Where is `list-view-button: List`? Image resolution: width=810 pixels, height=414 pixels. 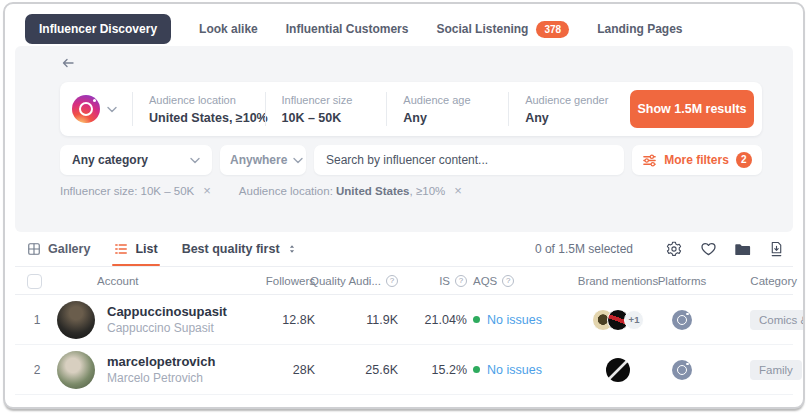 list-view-button: List is located at coordinates (136, 249).